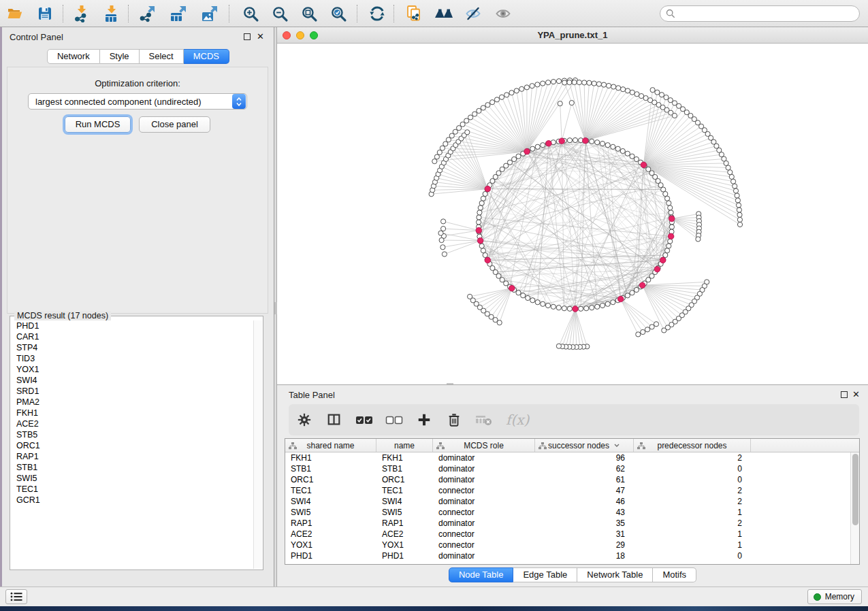  Describe the element at coordinates (394, 420) in the screenshot. I see `deselect-all-button` at that location.